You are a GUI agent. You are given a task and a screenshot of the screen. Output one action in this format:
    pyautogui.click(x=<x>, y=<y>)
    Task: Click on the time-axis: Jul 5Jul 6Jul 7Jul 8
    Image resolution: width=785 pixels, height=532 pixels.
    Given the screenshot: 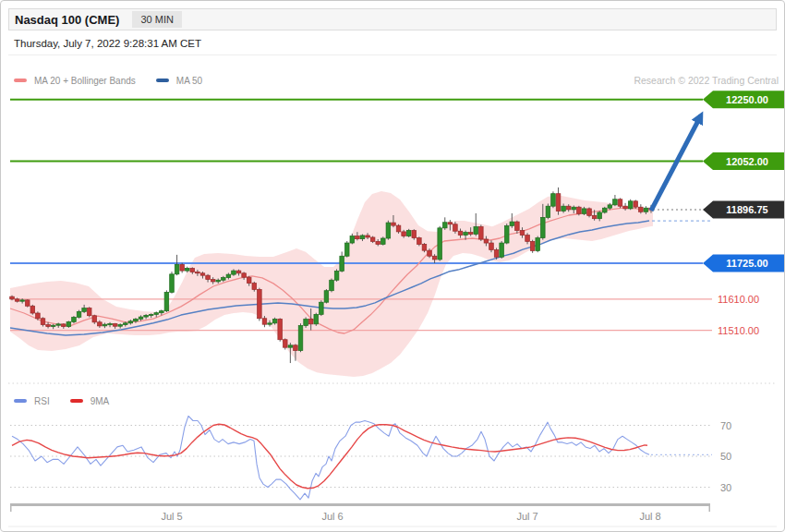 What is the action you would take?
    pyautogui.click(x=360, y=513)
    